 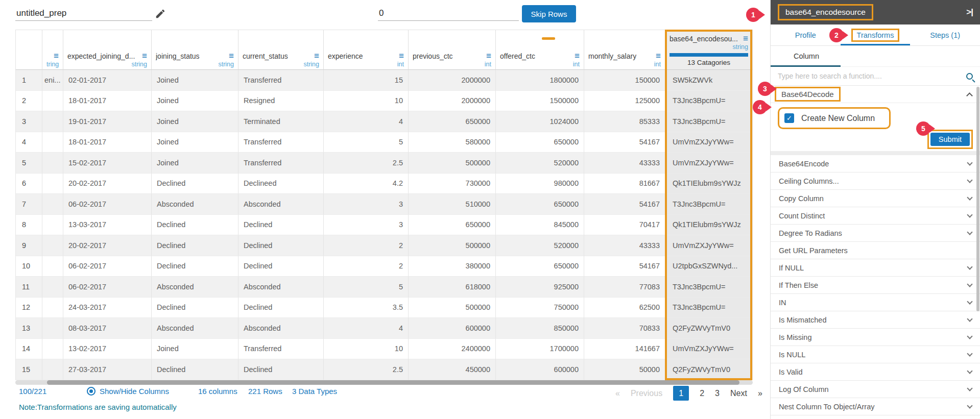 What do you see at coordinates (384, 369) in the screenshot?
I see `table-row: 1527-03-2017DeclinedDeclined2.5450000600…` at bounding box center [384, 369].